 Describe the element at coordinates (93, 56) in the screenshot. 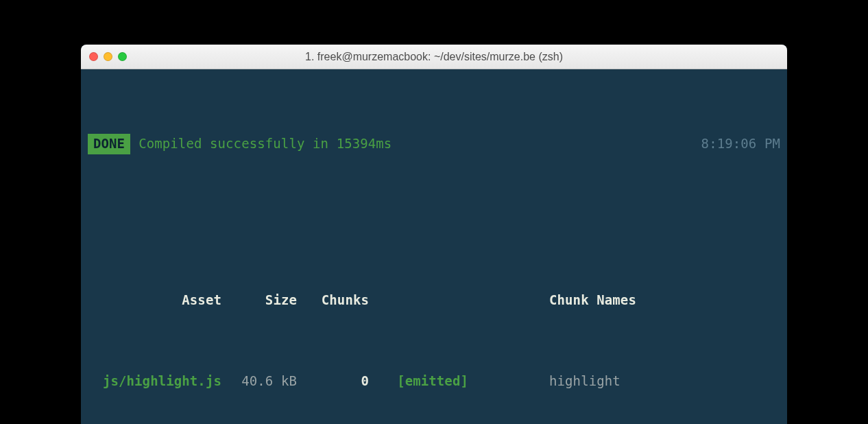

I see `close-icon` at that location.